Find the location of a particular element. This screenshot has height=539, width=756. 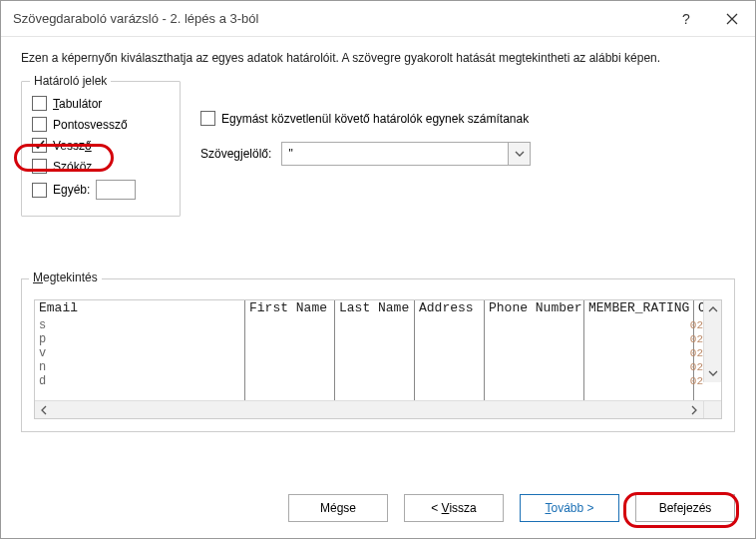

qualifier-value: " is located at coordinates (395, 154).